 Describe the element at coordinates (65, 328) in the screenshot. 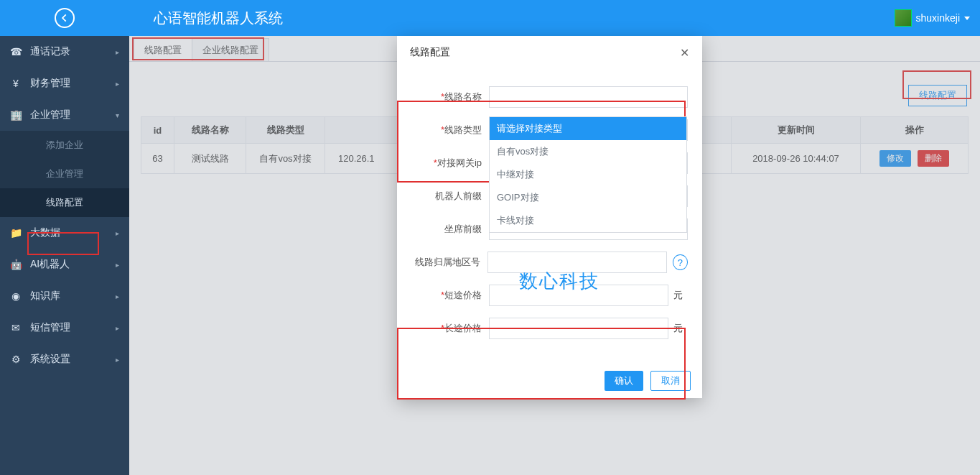

I see `sidebar-item-sms: ✉短信管理▸` at that location.